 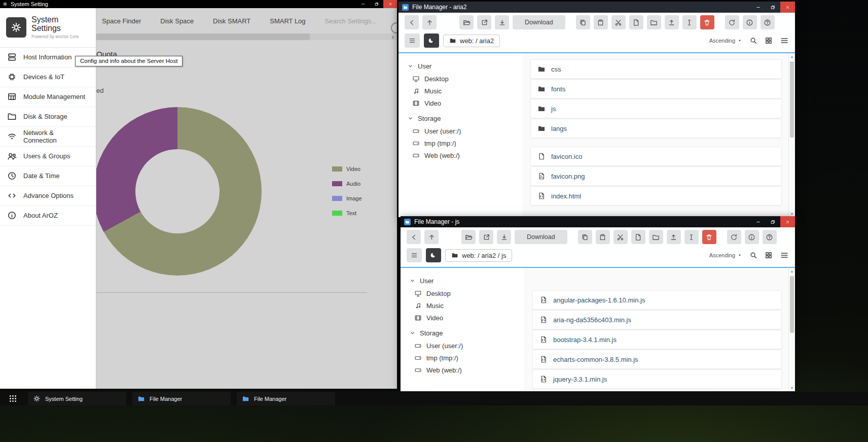 I want to click on upload-button, so click(x=672, y=22).